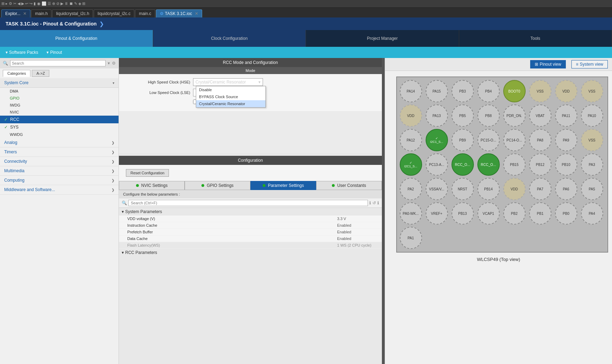 The image size is (612, 364). What do you see at coordinates (77, 38) in the screenshot?
I see `nav-tab-pinout: Pinout & Configuration` at bounding box center [77, 38].